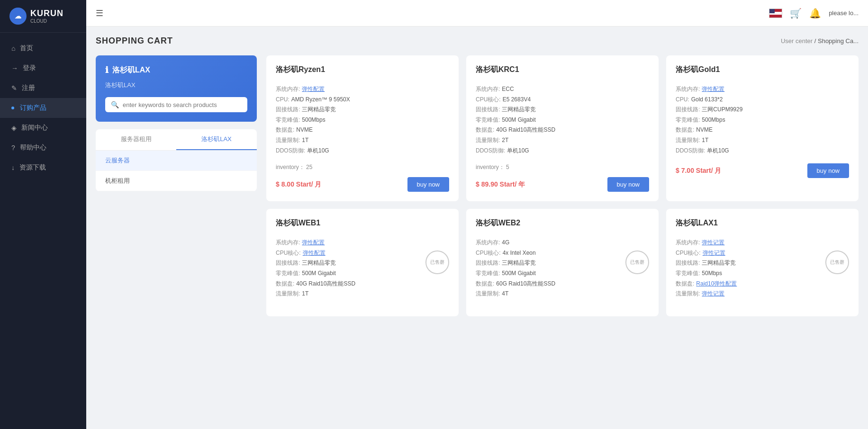  Describe the element at coordinates (762, 170) in the screenshot. I see `product-footer: $ 7.00 Start/ 月 buy now` at that location.